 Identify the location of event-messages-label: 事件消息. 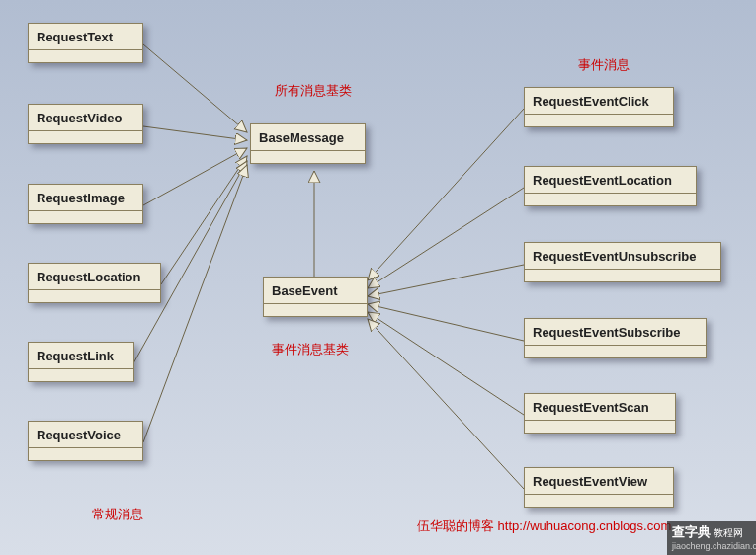
(604, 65).